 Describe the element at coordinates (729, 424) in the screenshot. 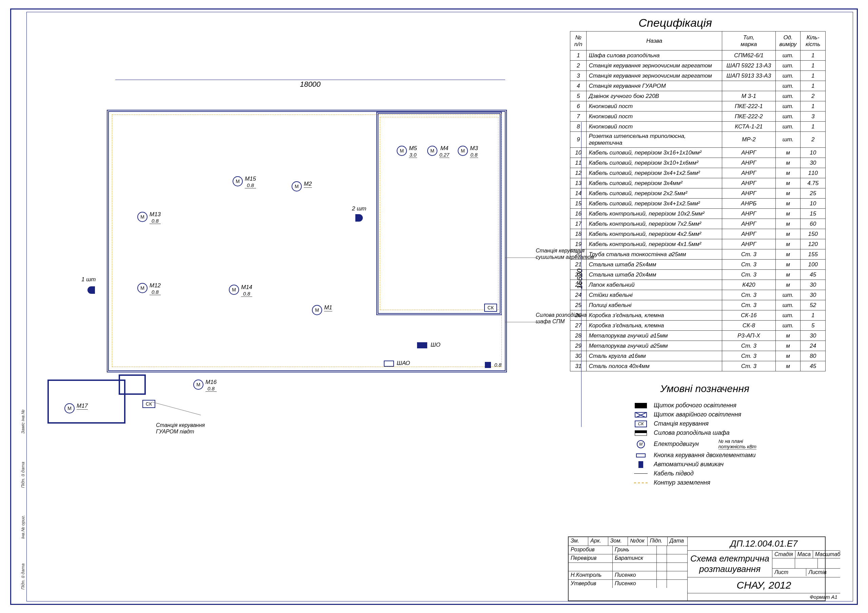

I see `legend-row: СКСтанція керування` at that location.